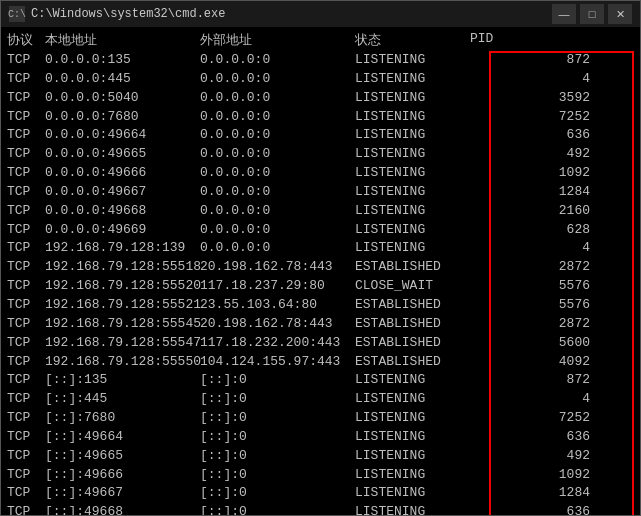  What do you see at coordinates (320, 476) in the screenshot?
I see `table-row: TCP [::]:49666 [::]:0 LISTENING 1092` at bounding box center [320, 476].